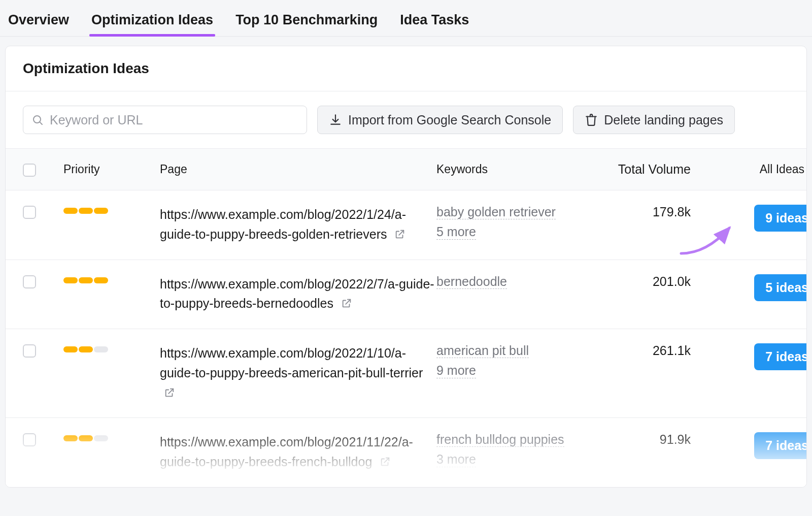 This screenshot has height=516, width=812. What do you see at coordinates (664, 120) in the screenshot?
I see `delete-pages-label: Delete landing pages` at bounding box center [664, 120].